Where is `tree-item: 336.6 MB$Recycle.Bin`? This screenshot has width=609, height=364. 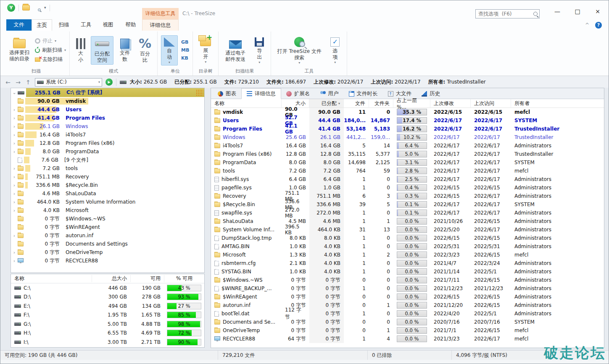
tree-item: 336.6 MB$Recycle.Bin is located at coordinates (108, 185).